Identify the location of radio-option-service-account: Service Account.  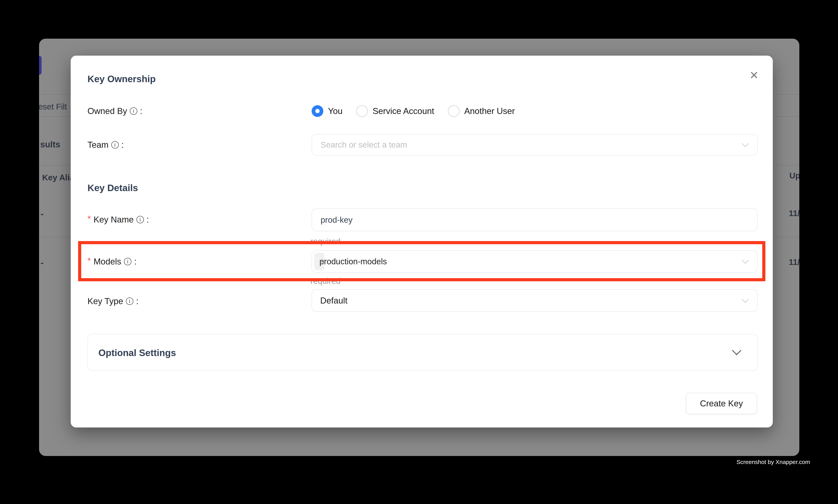
(395, 111).